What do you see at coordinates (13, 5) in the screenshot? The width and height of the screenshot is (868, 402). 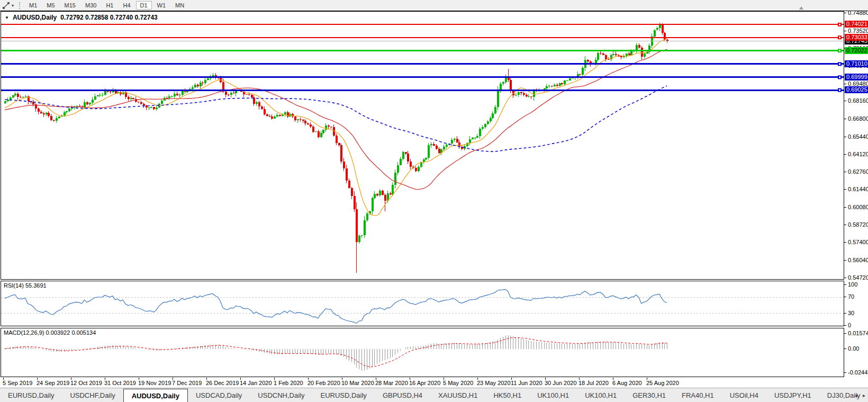 I see `dropdown-caret-icon: ▾` at bounding box center [13, 5].